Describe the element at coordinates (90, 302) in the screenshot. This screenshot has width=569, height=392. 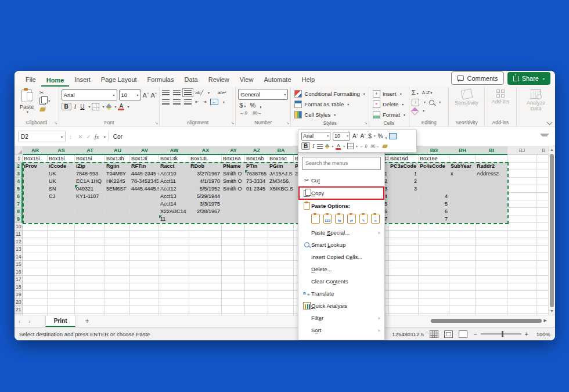
I see `cell-AT20` at that location.